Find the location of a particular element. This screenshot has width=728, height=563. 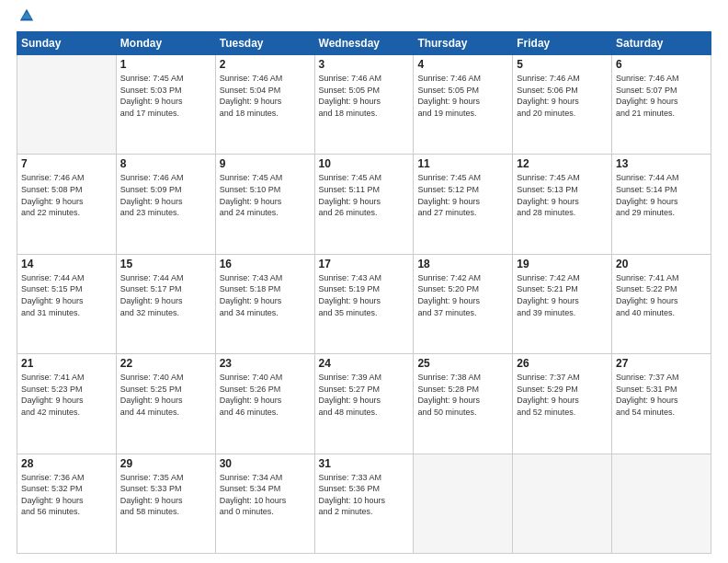

column-header-friday: Friday is located at coordinates (563, 44).